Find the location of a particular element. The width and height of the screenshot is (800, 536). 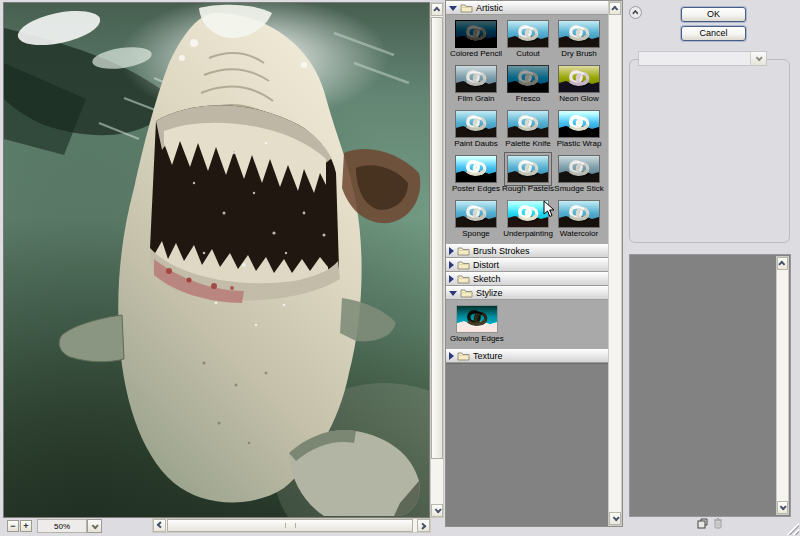

horizontal-scroll-thumb is located at coordinates (290, 526).